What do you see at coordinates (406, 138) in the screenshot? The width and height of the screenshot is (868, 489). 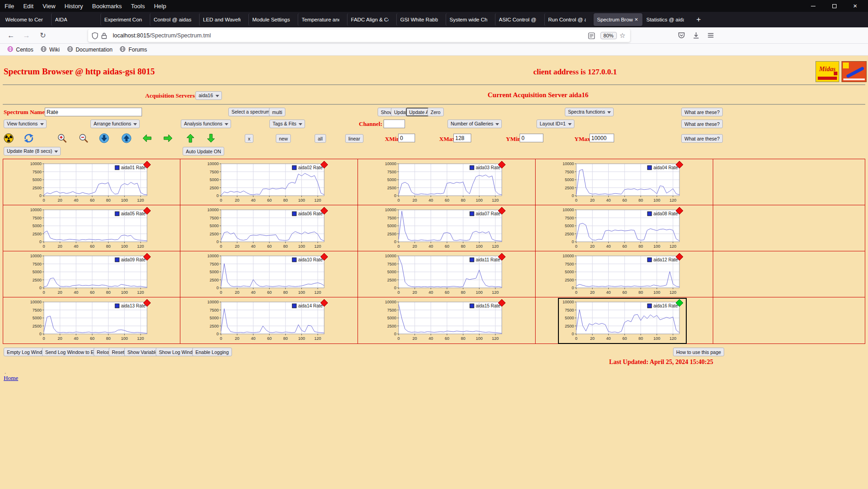 I see `xmin-input` at bounding box center [406, 138].